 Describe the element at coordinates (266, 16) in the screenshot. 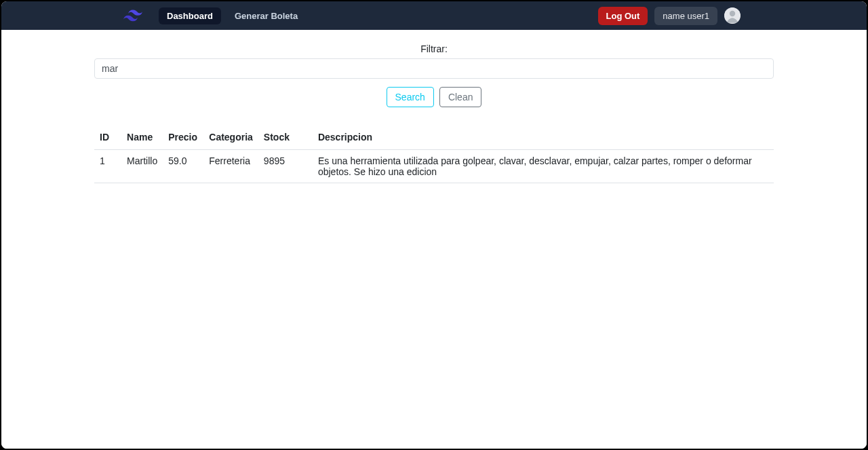

I see `nav-generar-boleta: Generar Boleta` at that location.